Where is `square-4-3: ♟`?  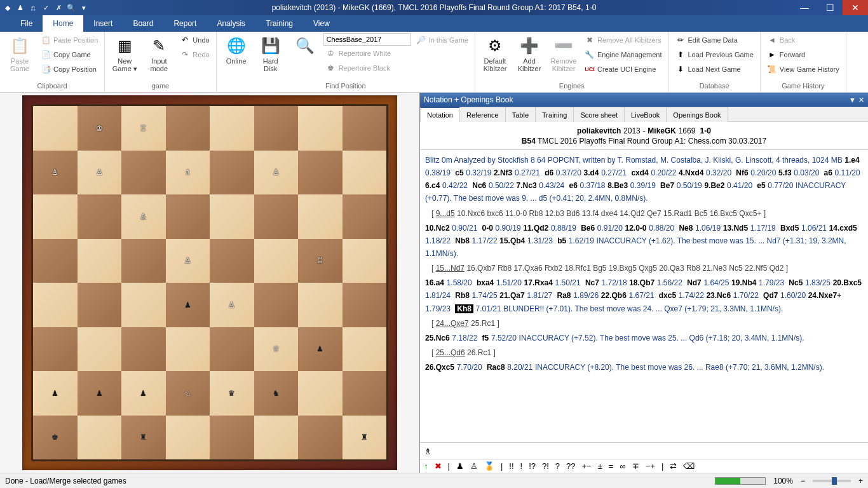 square-4-3: ♟ is located at coordinates (188, 305).